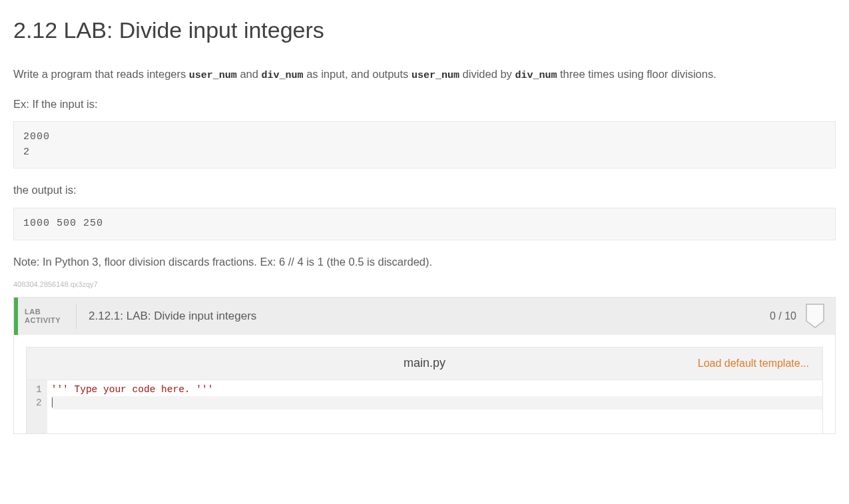 Image resolution: width=849 pixels, height=504 pixels. Describe the element at coordinates (43, 312) in the screenshot. I see `activity-type-line1: LAB` at that location.